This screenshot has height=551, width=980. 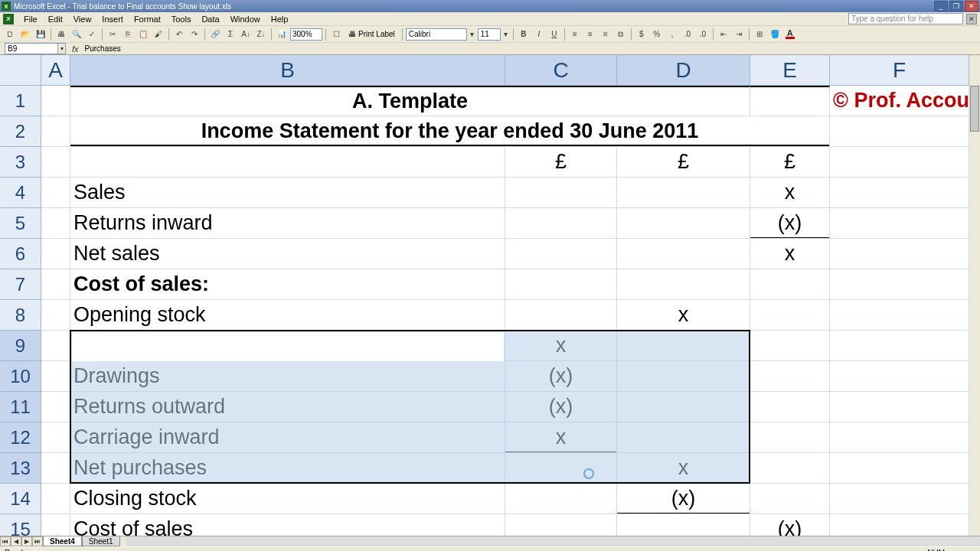 What do you see at coordinates (21, 377) in the screenshot?
I see `row-header: 10` at bounding box center [21, 377].